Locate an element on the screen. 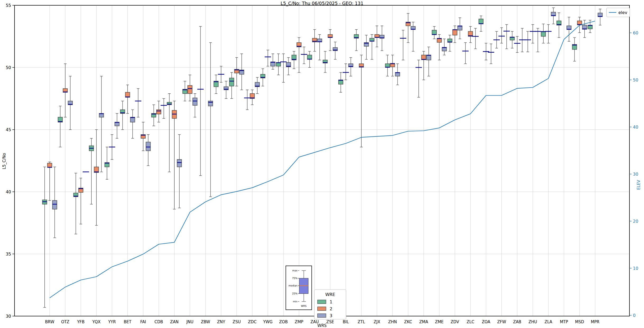 This screenshot has height=328, width=644. box-YFB-wre2 is located at coordinates (81, 201).